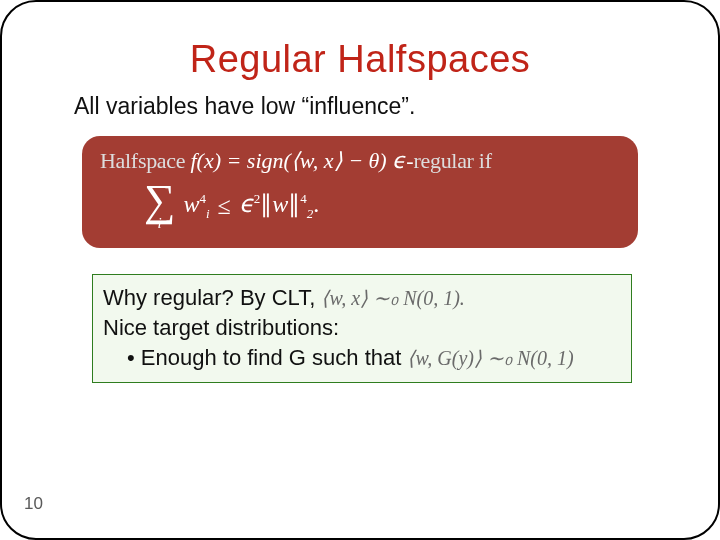  Describe the element at coordinates (266, 204) in the screenshot. I see `norm-open: ∥` at that location.